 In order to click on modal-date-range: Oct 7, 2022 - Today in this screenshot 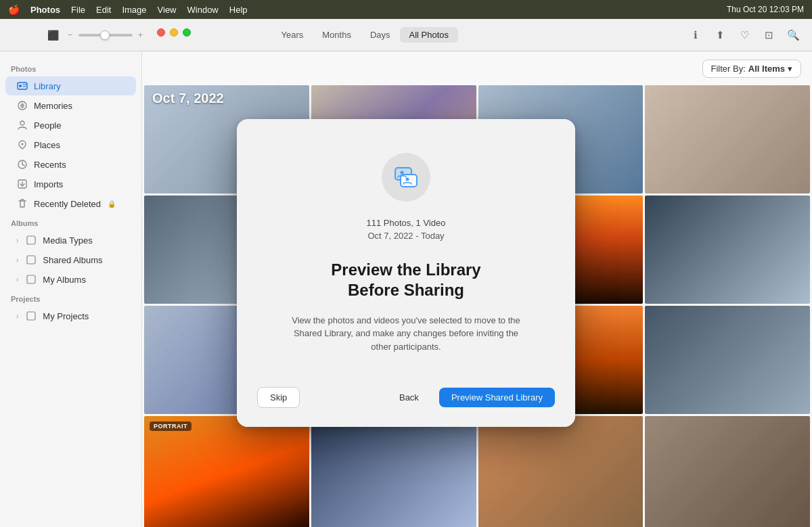, I will do `click(406, 235)`.